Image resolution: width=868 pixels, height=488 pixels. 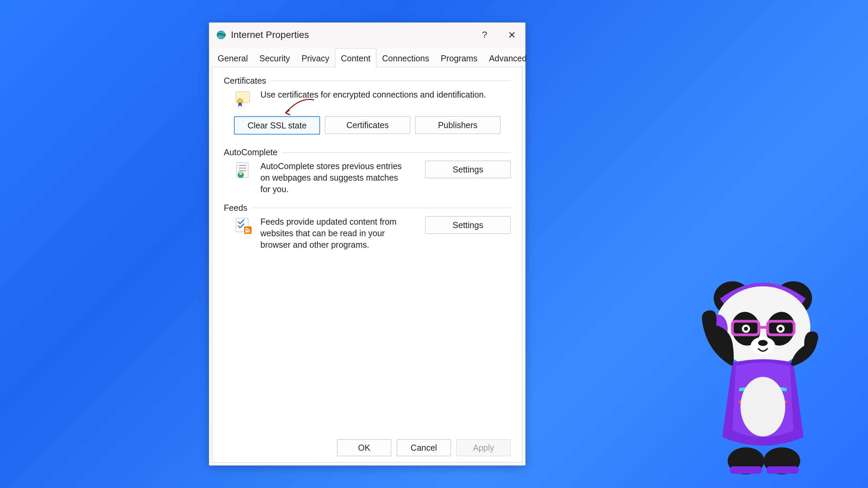 I want to click on close-button: ✕, so click(x=512, y=35).